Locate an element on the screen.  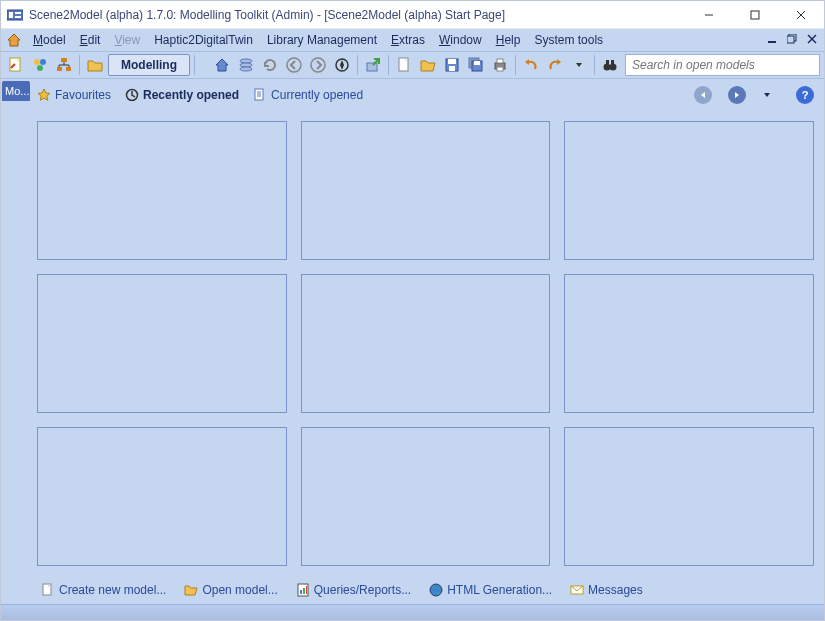
menu-model: Model is located at coordinates (50, 40).